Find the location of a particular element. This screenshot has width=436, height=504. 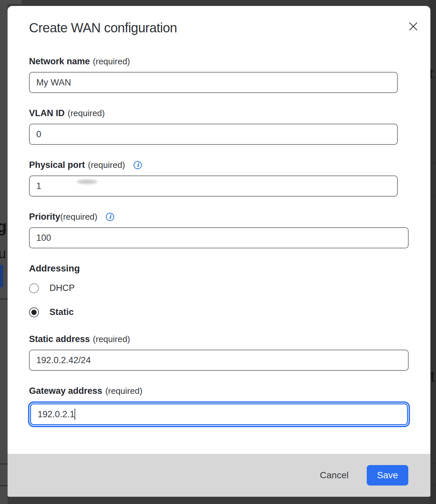

field-label-text: VLAN ID is located at coordinates (47, 113).